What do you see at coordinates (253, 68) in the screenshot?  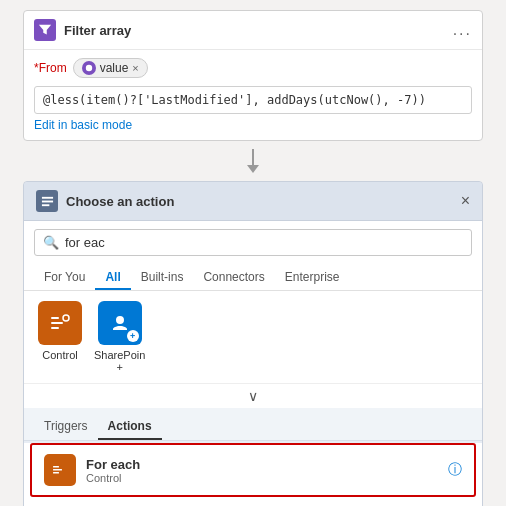 I see `from-row: *From value ×` at bounding box center [253, 68].